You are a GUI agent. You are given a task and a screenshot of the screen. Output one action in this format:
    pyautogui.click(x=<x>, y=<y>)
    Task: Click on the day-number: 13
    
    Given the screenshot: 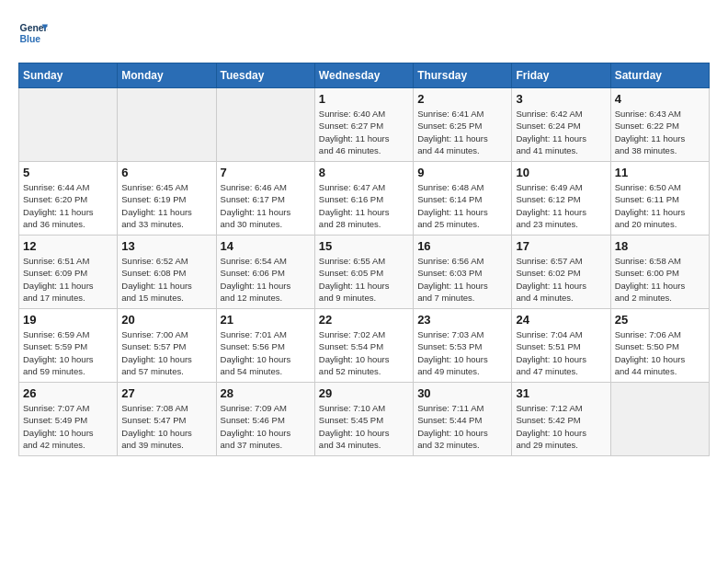 What is the action you would take?
    pyautogui.click(x=166, y=247)
    